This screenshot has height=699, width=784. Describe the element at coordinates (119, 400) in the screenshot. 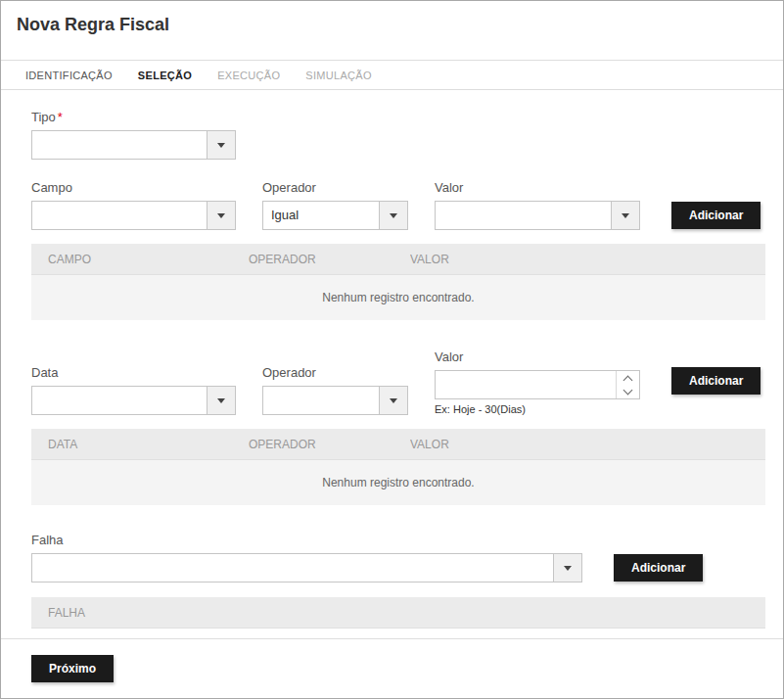

I see `data-select-value` at that location.